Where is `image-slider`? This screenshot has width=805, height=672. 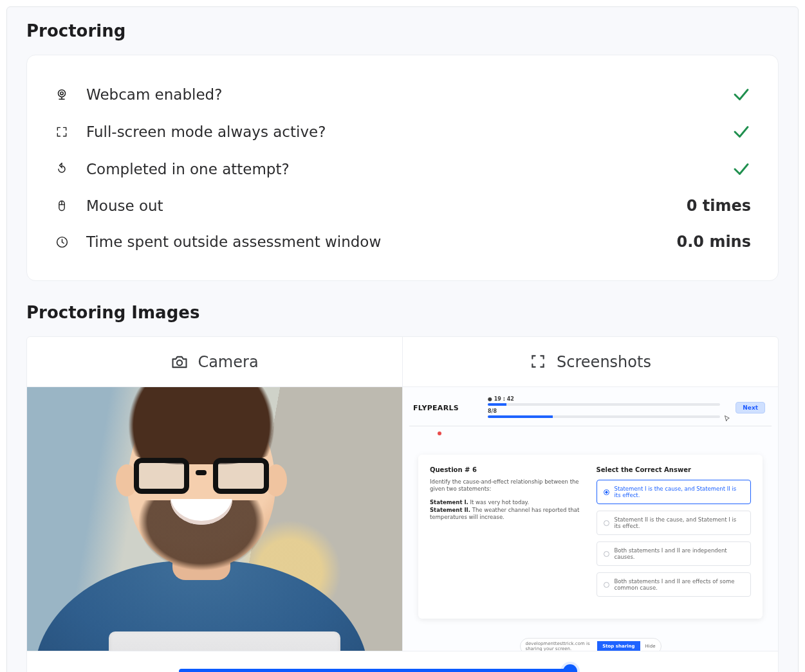
image-slider is located at coordinates (403, 661).